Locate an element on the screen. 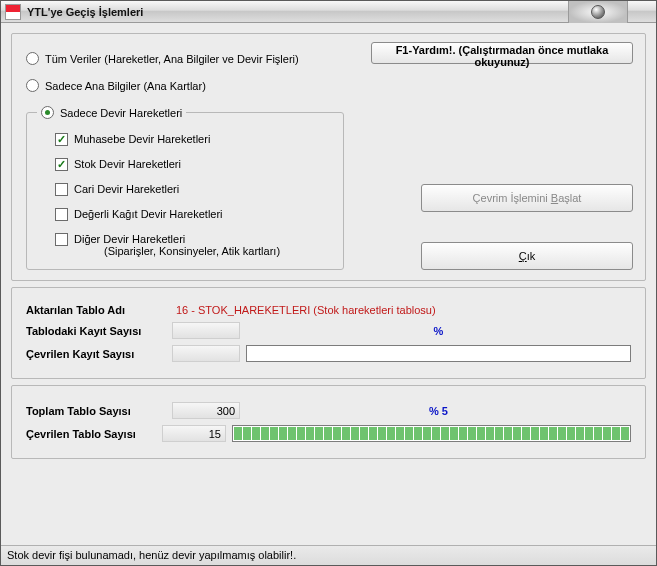 This screenshot has width=657, height=566. progress-records is located at coordinates (438, 354).